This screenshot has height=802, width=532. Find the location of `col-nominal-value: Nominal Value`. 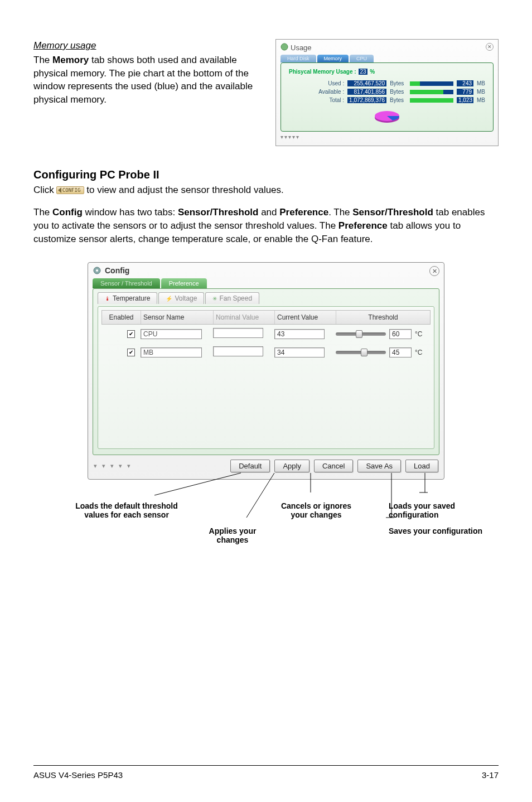

col-nominal-value: Nominal Value is located at coordinates (244, 317).